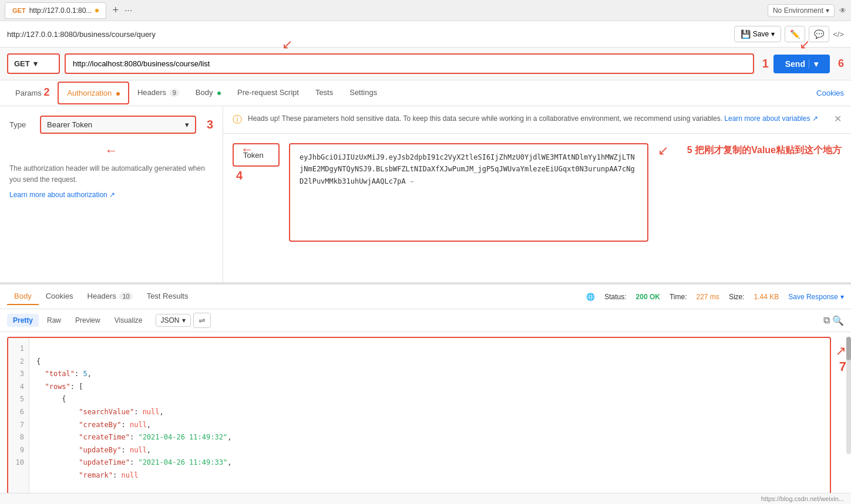  What do you see at coordinates (736, 297) in the screenshot?
I see `size-label: Size:` at bounding box center [736, 297].